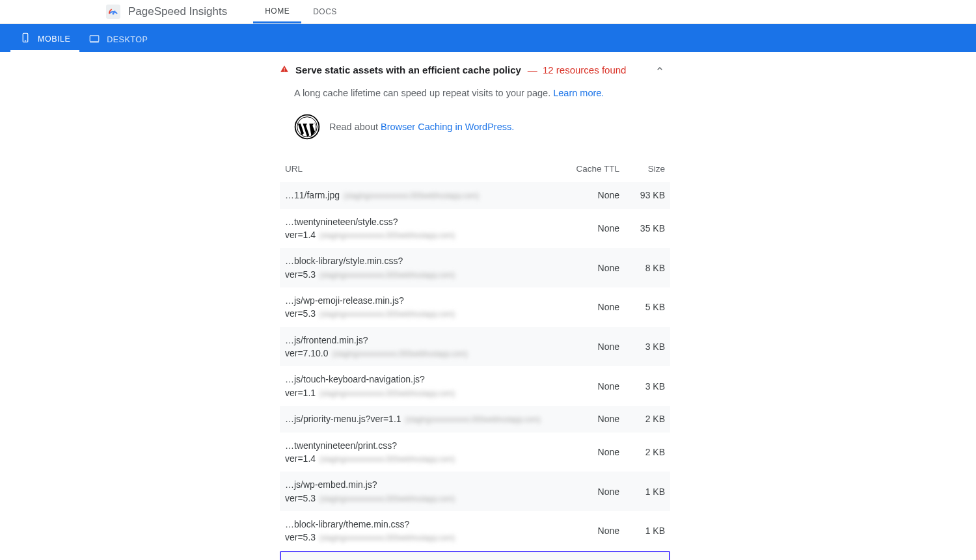 This screenshot has height=560, width=976. I want to click on audit-title: Serve static assets with an efficient ca…, so click(409, 70).